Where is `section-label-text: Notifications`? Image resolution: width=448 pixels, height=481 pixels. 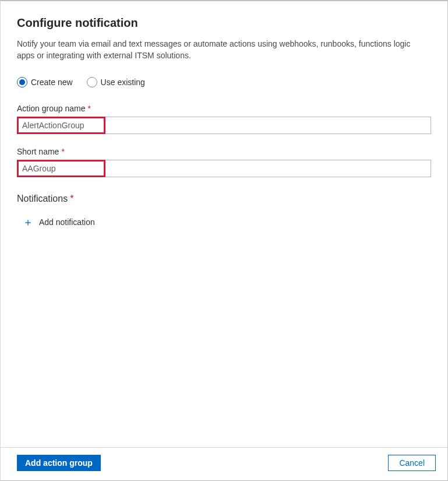
section-label-text: Notifications is located at coordinates (42, 198).